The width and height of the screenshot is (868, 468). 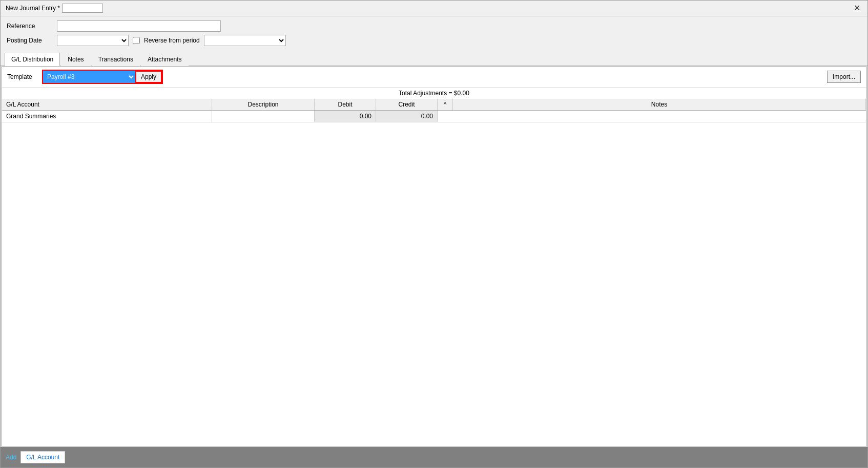 What do you see at coordinates (116, 59) in the screenshot?
I see `tab-transactions: Transactions` at bounding box center [116, 59].